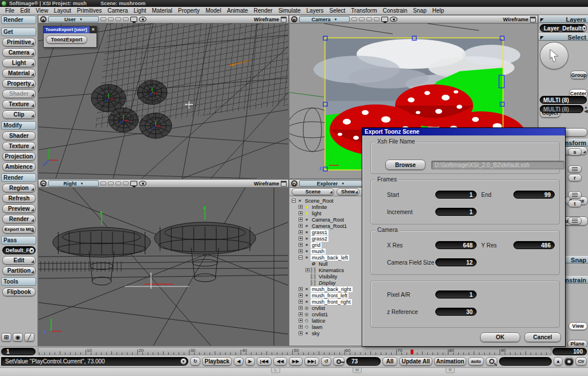 This screenshot has height=376, width=588. I want to click on go-start-button: |◀◀, so click(264, 362).